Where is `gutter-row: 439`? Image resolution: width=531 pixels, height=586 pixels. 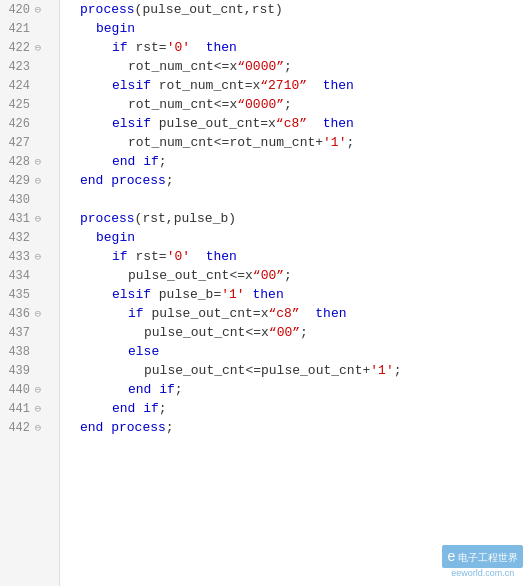 gutter-row: 439 is located at coordinates (30, 370).